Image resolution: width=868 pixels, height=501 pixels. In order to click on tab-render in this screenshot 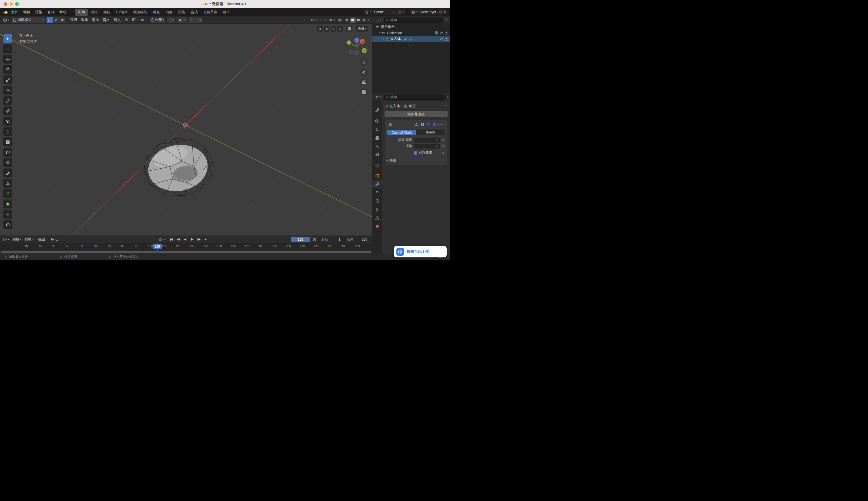, I will do `click(377, 120)`.